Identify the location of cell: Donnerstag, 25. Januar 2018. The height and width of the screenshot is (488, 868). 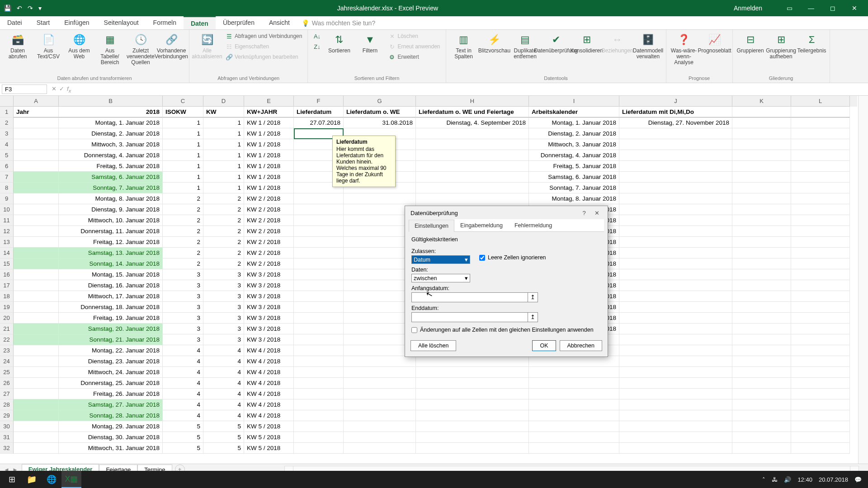
(111, 383).